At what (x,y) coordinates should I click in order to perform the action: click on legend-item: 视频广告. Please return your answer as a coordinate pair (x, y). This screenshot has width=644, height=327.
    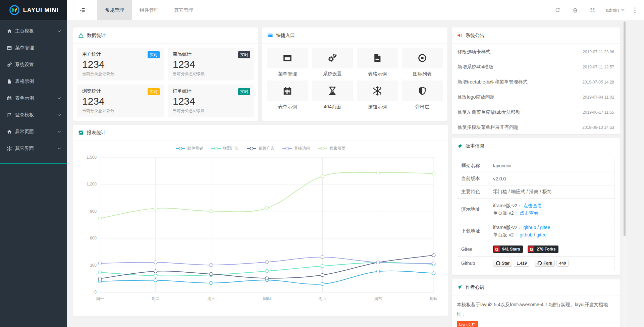
    Looking at the image, I should click on (261, 148).